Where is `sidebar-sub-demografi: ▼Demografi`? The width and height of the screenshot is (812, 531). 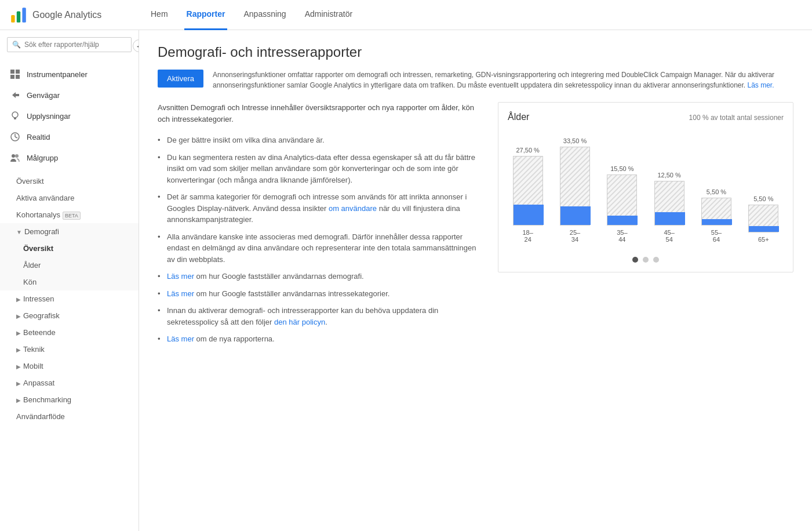 sidebar-sub-demografi: ▼Demografi is located at coordinates (70, 232).